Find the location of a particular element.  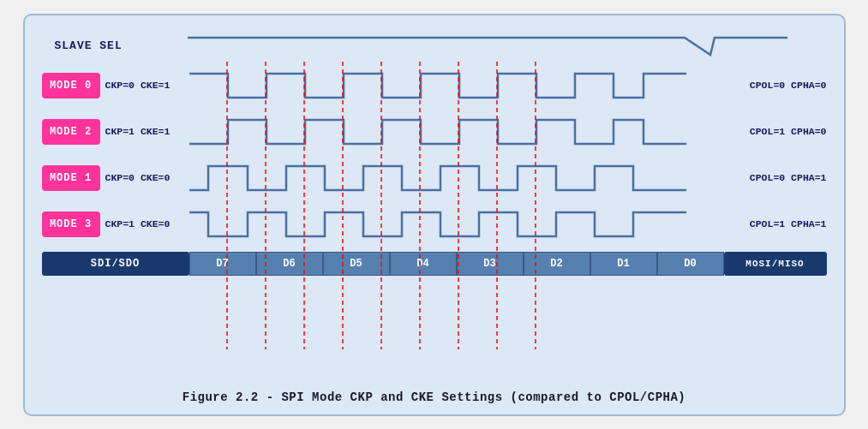

slave-sel-label: SLAVE SEL is located at coordinates (89, 46).